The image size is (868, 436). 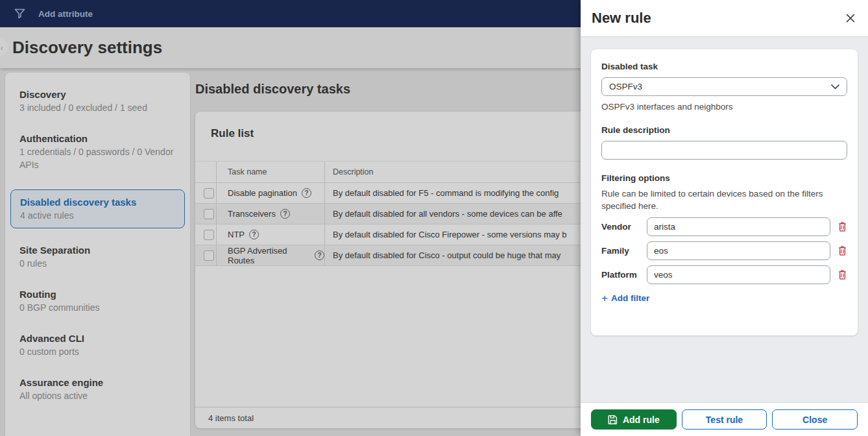 I want to click on filter-row-family: Family, so click(x=724, y=250).